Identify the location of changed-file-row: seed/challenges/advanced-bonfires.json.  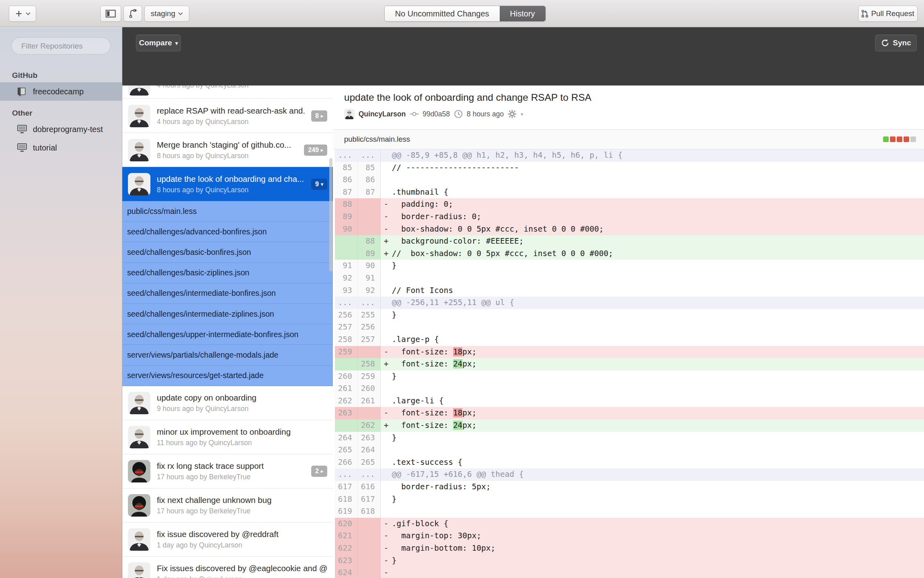
(228, 232).